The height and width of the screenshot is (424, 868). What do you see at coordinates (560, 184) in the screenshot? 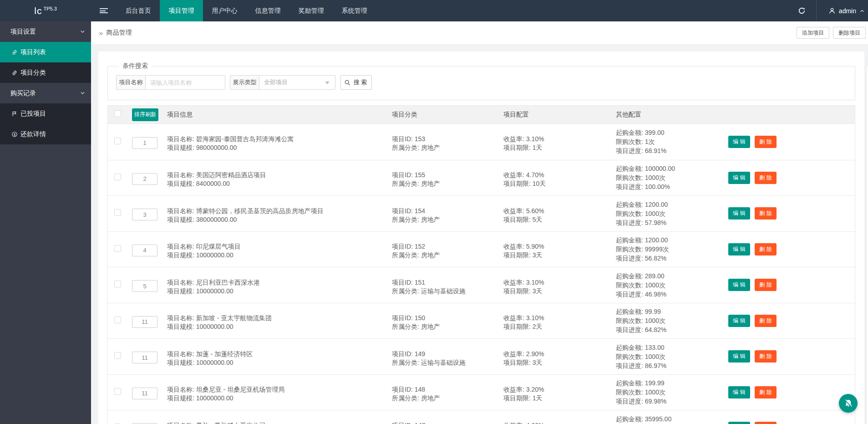
I see `project-term: 项目期限: 10天` at bounding box center [560, 184].